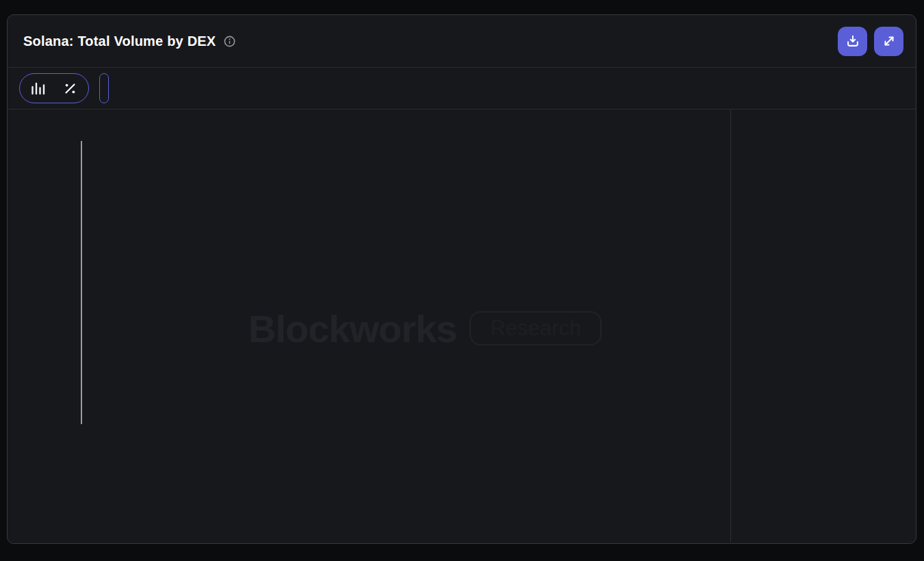 The height and width of the screenshot is (561, 924). I want to click on chart-type-toggle, so click(54, 88).